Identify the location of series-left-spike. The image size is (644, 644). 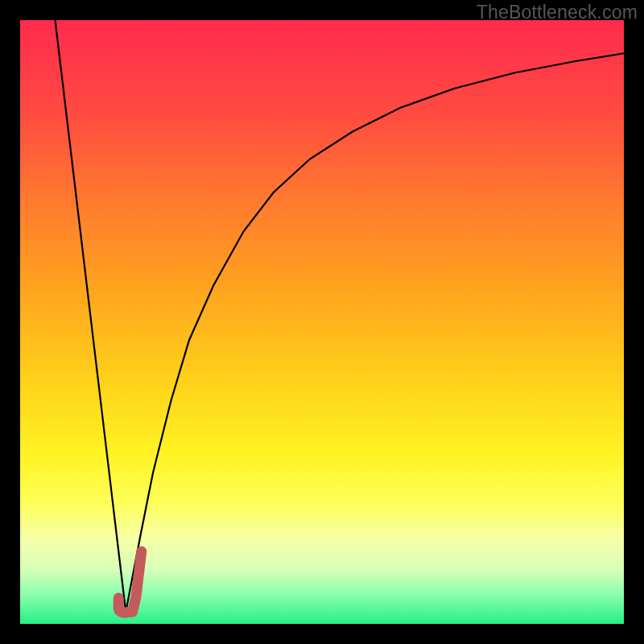
(91, 316).